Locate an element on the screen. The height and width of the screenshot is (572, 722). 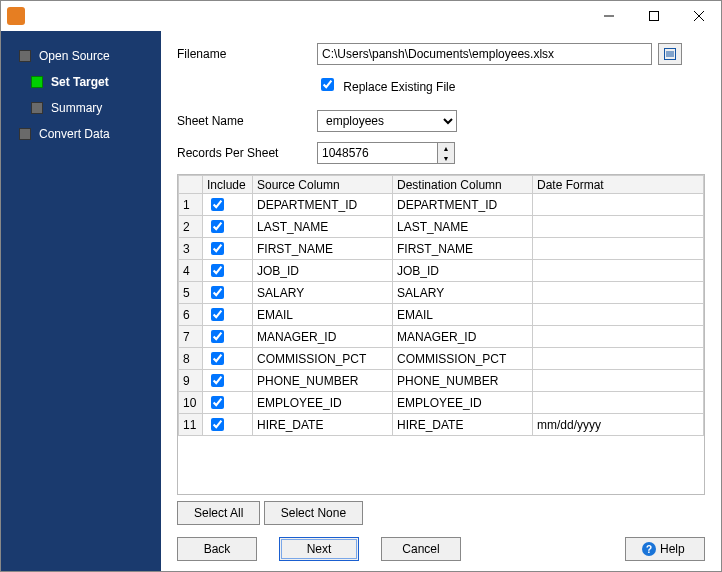
source-column-cell: MANAGER_ID is located at coordinates (323, 337).